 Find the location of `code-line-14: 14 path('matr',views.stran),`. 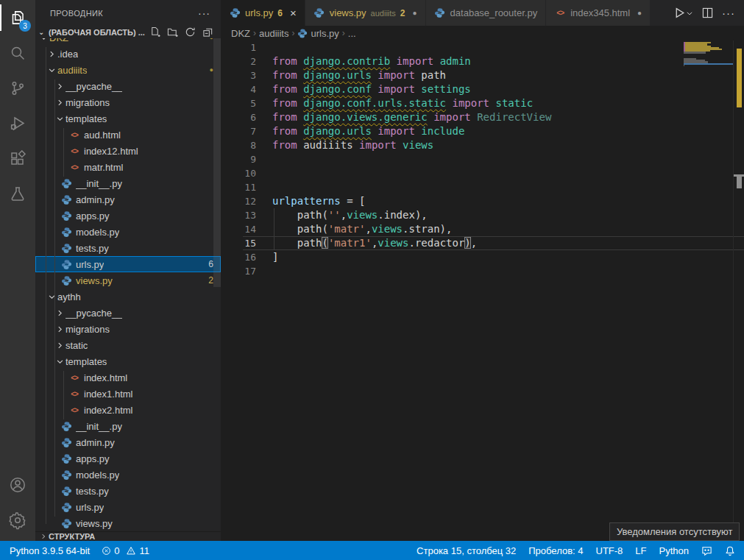

code-line-14: 14 path('matr',views.stran), is located at coordinates (483, 230).